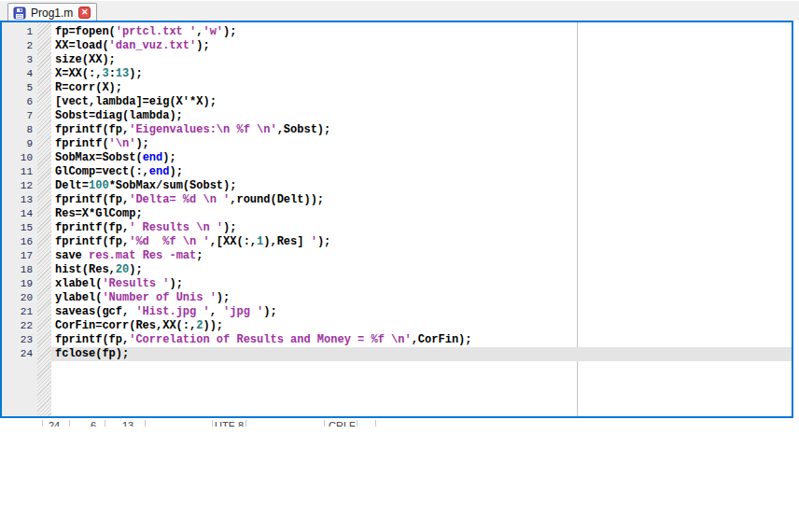 This screenshot has height=532, width=799. Describe the element at coordinates (422, 228) in the screenshot. I see `code-line: fprintf(fp,' Results \n ');` at that location.